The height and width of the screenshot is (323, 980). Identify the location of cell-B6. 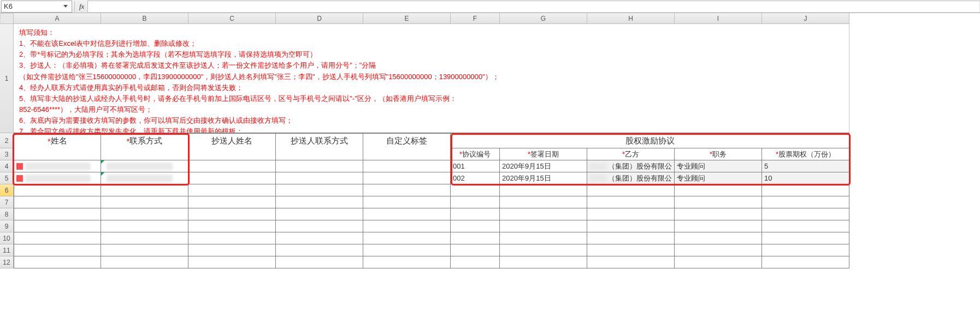
(145, 190).